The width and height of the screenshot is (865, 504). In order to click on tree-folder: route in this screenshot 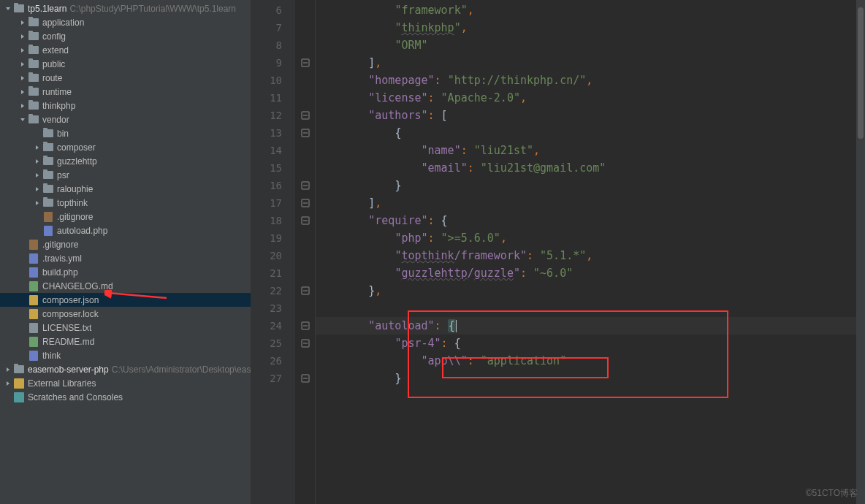, I will do `click(126, 77)`.